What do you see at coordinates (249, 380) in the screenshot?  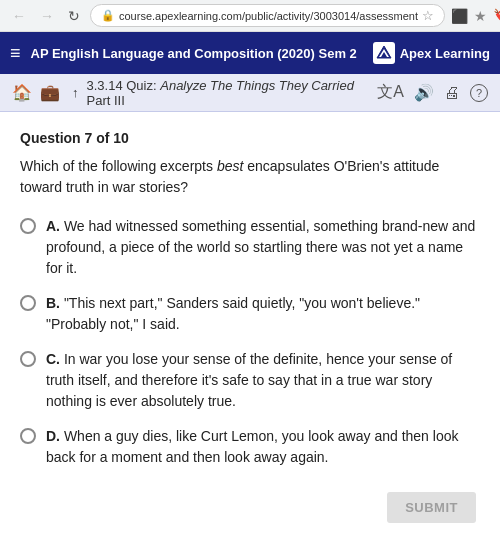 I see `option-c-text: In war you lose your sense of the defini…` at bounding box center [249, 380].